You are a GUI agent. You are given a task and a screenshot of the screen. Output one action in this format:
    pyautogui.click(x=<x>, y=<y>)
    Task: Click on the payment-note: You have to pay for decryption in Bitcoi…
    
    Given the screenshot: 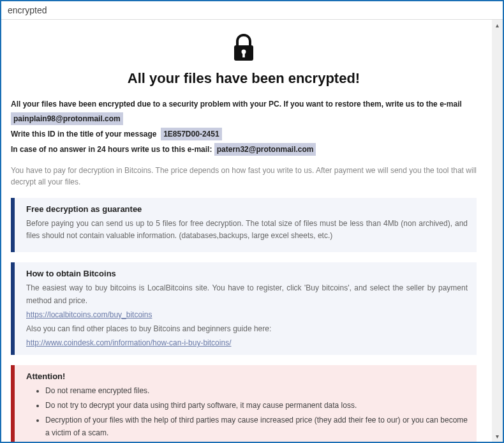 What is the action you would take?
    pyautogui.click(x=244, y=176)
    